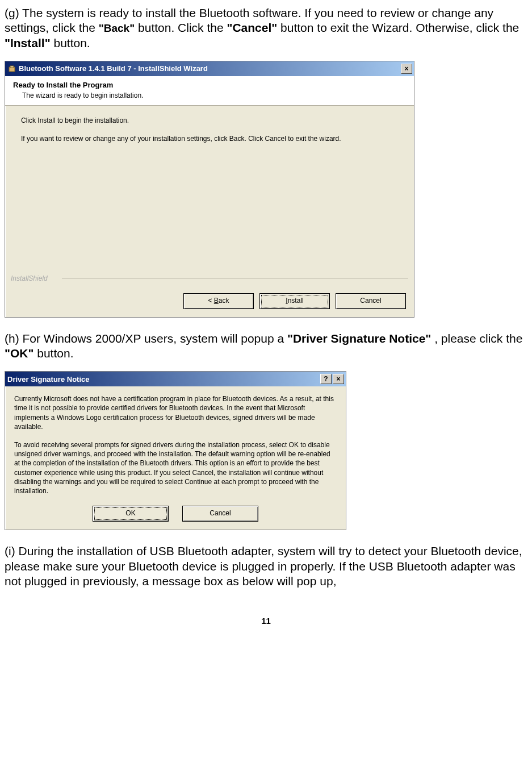  I want to click on bold-install: "Install", so click(27, 43).